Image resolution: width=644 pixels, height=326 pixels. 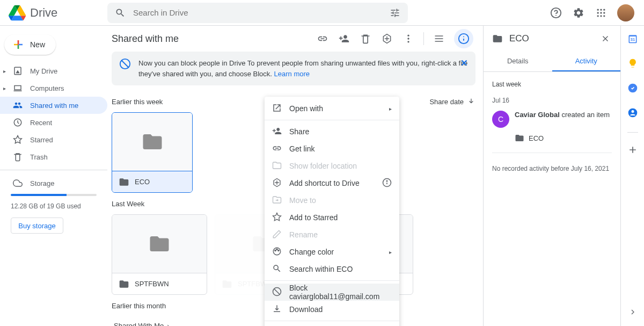 I want to click on drive-logo-icon, so click(x=17, y=13).